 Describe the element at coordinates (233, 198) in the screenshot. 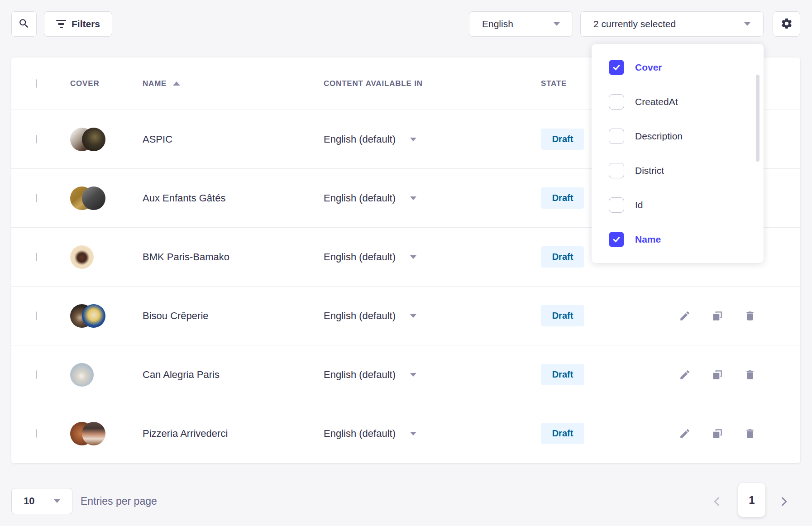

I see `entry-name: Aux Enfants Gâtés` at that location.